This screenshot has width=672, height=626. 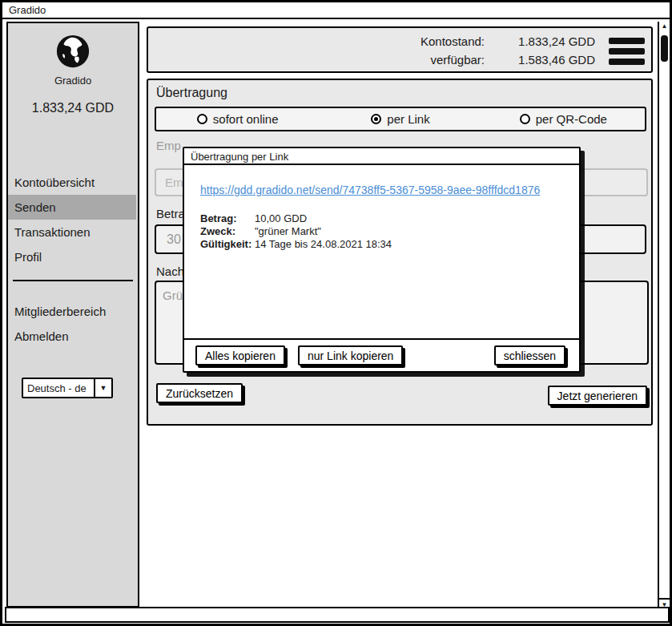 What do you see at coordinates (73, 324) in the screenshot?
I see `sidebar-secondary-menu: Mitgliederbereich Abmelden` at bounding box center [73, 324].